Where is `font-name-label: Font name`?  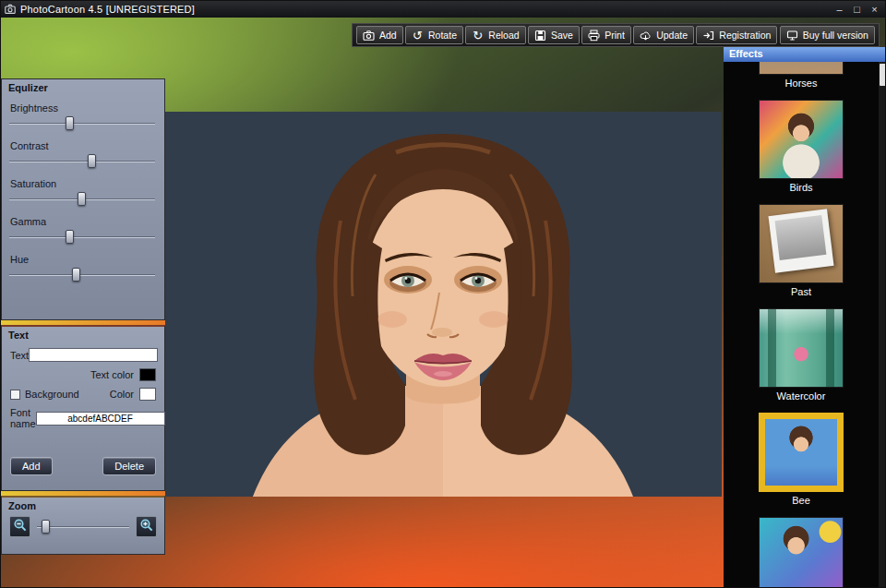 font-name-label: Font name is located at coordinates (23, 418).